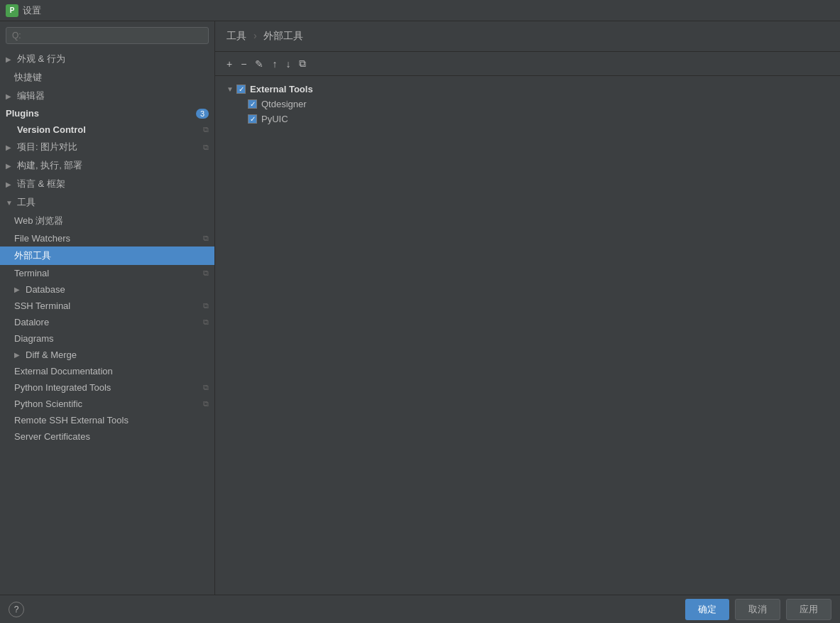  I want to click on sidebar-item-label: File Watchers, so click(43, 239).